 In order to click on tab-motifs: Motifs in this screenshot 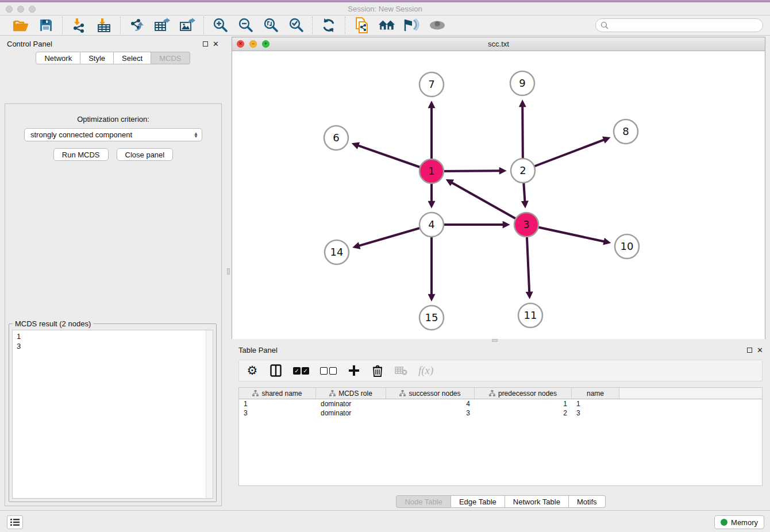, I will do `click(587, 502)`.